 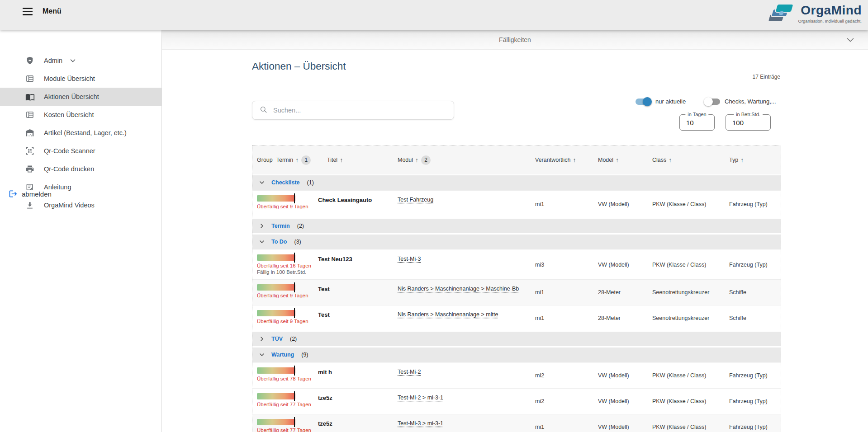 I want to click on table-row: Überfällig seit 16 Tagen Fällig in 100 B…, so click(x=517, y=264).